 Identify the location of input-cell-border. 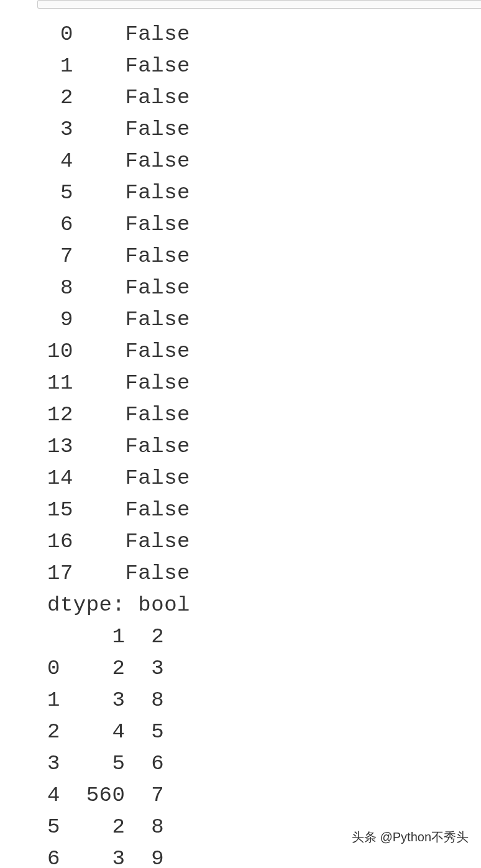
(259, 4).